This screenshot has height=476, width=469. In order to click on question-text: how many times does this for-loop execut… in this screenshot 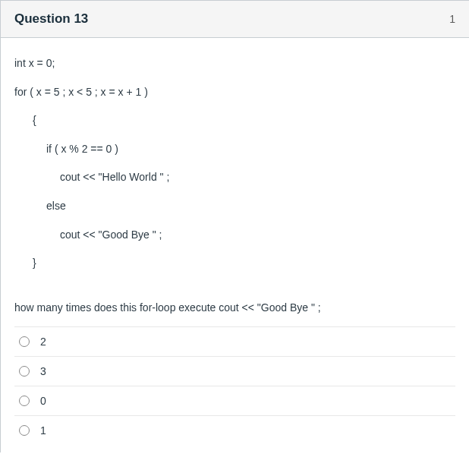, I will do `click(235, 308)`.